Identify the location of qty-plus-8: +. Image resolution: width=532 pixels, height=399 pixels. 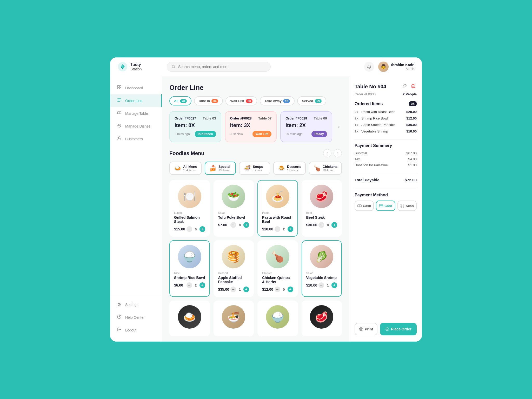
(334, 285).